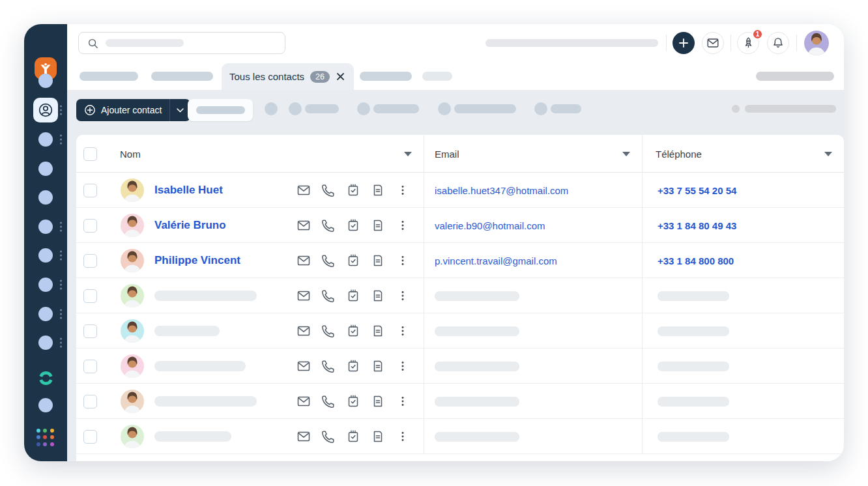  What do you see at coordinates (46, 110) in the screenshot?
I see `sidebar-item-contacts` at bounding box center [46, 110].